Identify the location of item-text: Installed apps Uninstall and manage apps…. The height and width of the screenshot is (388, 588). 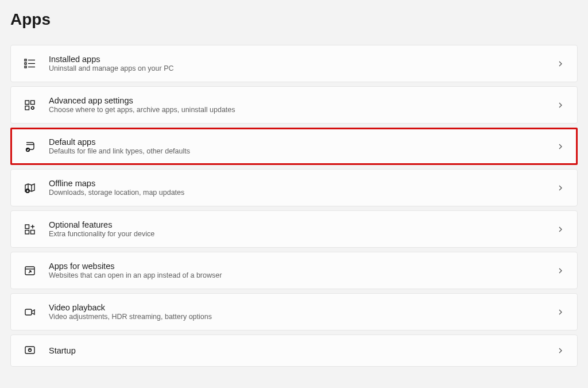
(303, 63).